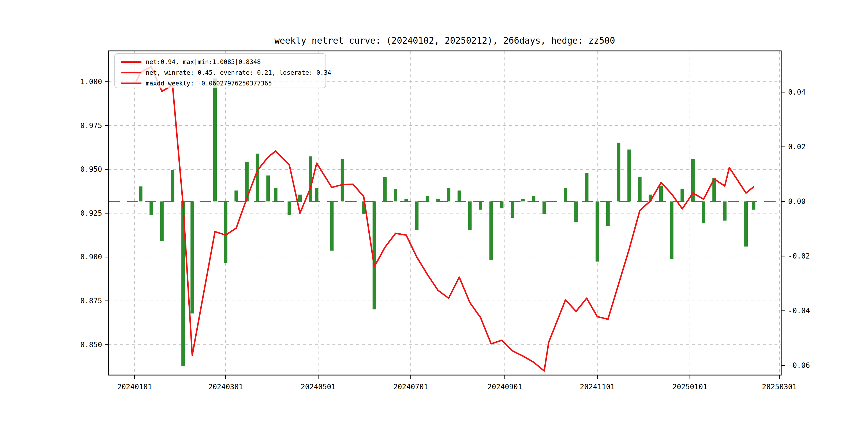 This screenshot has width=868, height=434. I want to click on chart-title: weekly netret curve: (20240102, 20250212…, so click(445, 40).